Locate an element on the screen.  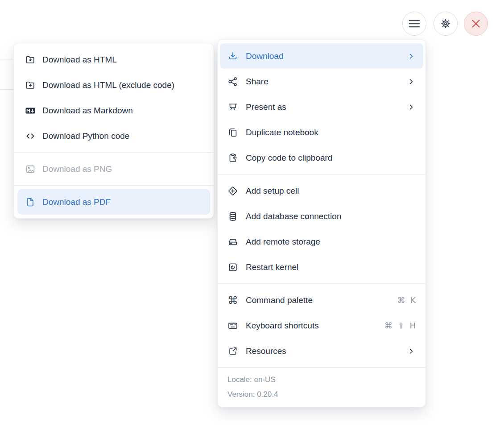
menu-item-download-as-pdf: Download as PDF is located at coordinates (114, 202).